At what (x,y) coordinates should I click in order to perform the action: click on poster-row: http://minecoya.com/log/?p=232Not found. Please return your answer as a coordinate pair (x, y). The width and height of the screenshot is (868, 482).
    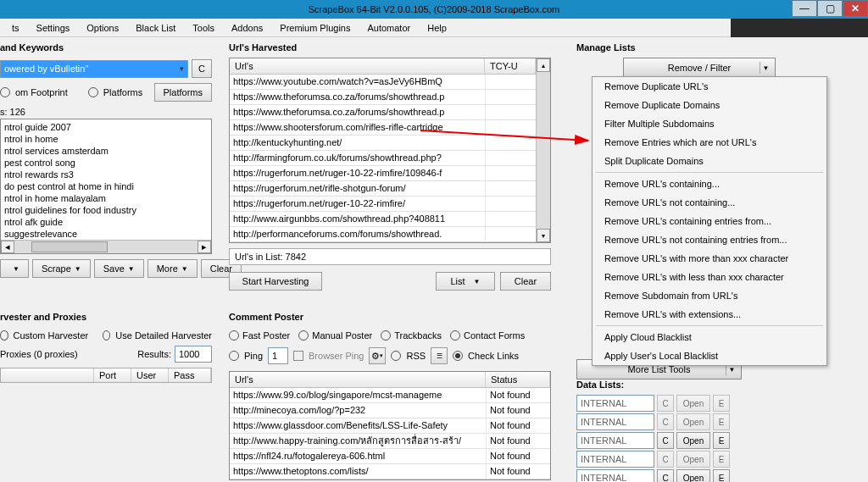
    Looking at the image, I should click on (390, 411).